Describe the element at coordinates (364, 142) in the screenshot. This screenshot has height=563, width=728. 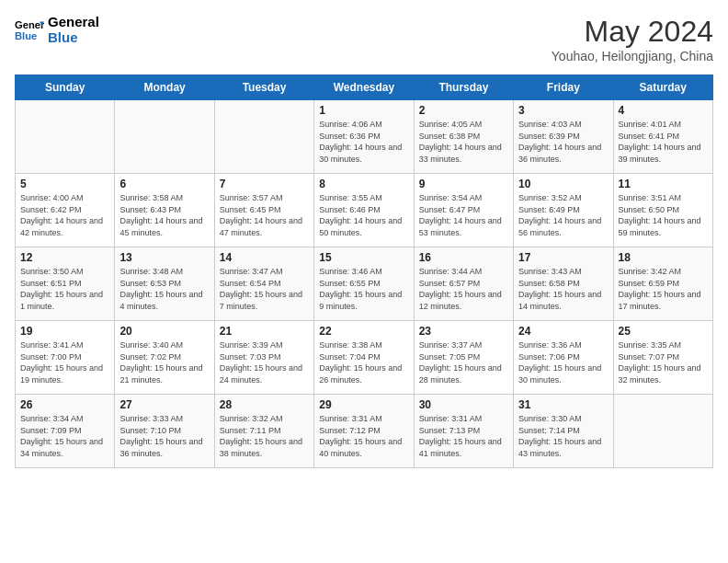
I see `cell-info: Sunrise: 4:06 AMSunset: 6:36 PMDaylight:…` at that location.